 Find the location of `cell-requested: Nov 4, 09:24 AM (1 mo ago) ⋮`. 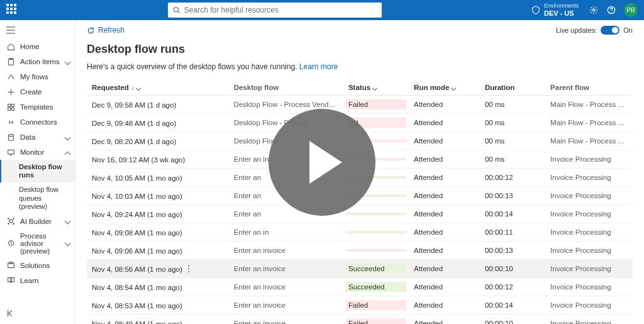

cell-requested: Nov 4, 09:24 AM (1 mo ago) ⋮ is located at coordinates (158, 214).